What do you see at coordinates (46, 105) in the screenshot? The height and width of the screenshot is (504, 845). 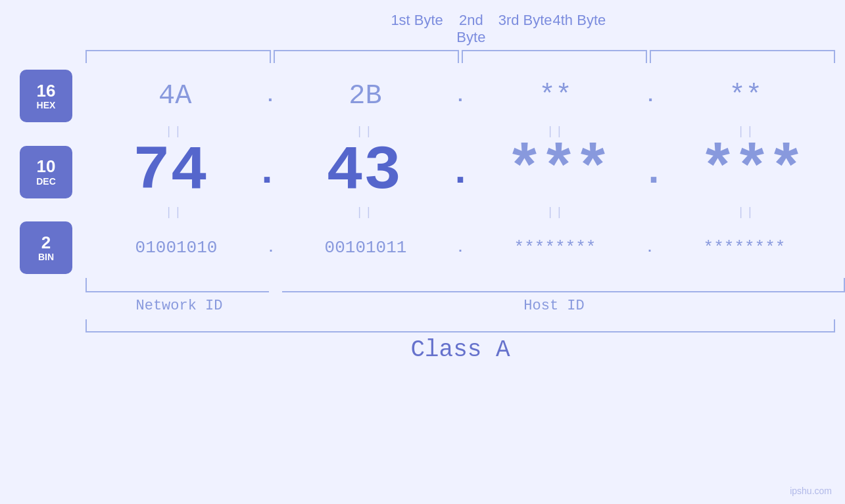 I see `hex-badge-label: HEX` at bounding box center [46, 105].